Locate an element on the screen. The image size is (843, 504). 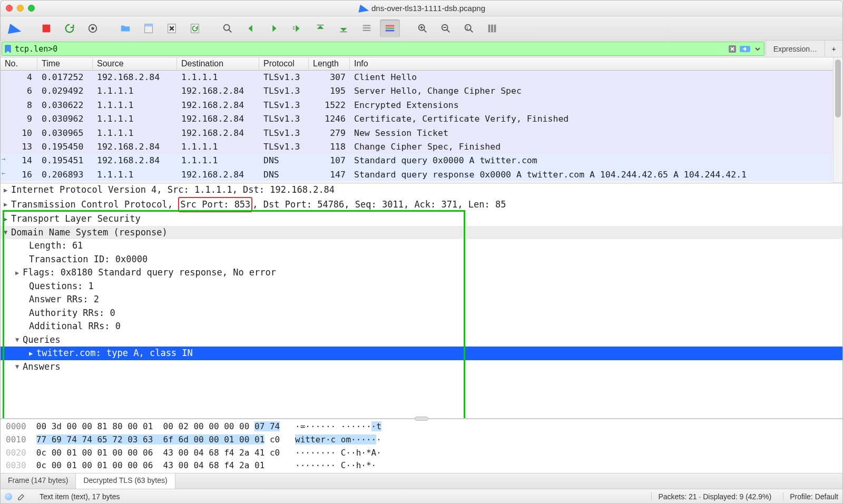
src-port-highlight: Src Port: 853 is located at coordinates (215, 205).